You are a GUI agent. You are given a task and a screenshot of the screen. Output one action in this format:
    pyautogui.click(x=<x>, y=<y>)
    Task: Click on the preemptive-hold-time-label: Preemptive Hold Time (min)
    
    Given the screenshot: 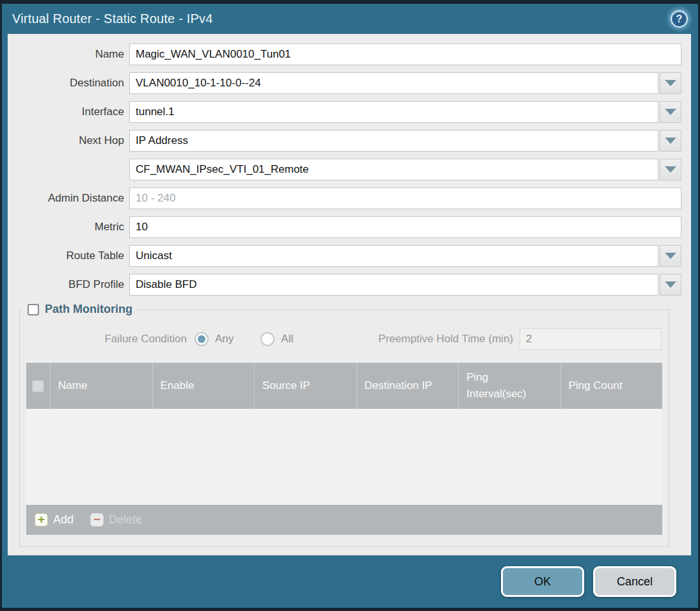 What is the action you would take?
    pyautogui.click(x=449, y=339)
    